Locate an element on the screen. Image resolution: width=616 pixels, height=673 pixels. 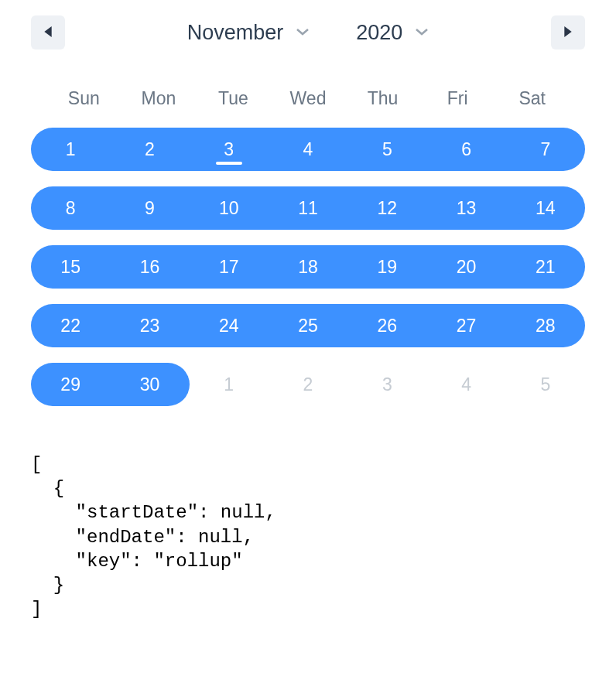
calendar-day: 7 is located at coordinates (546, 149).